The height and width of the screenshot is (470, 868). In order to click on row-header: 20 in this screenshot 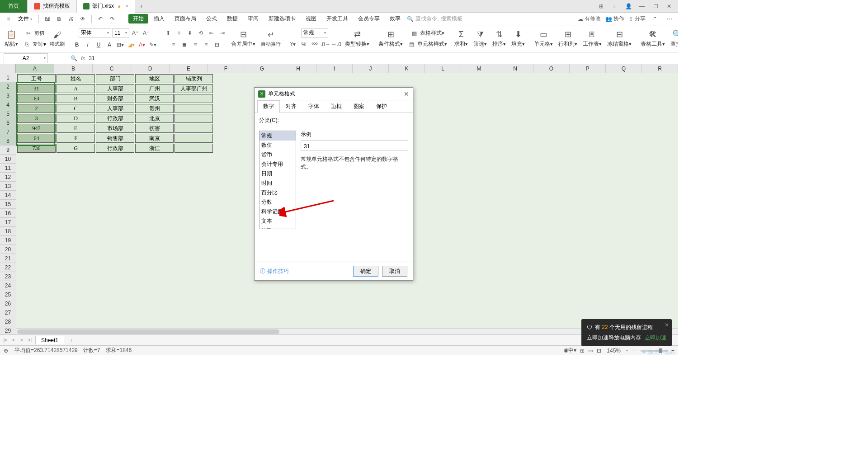, I will do `click(8, 249)`.